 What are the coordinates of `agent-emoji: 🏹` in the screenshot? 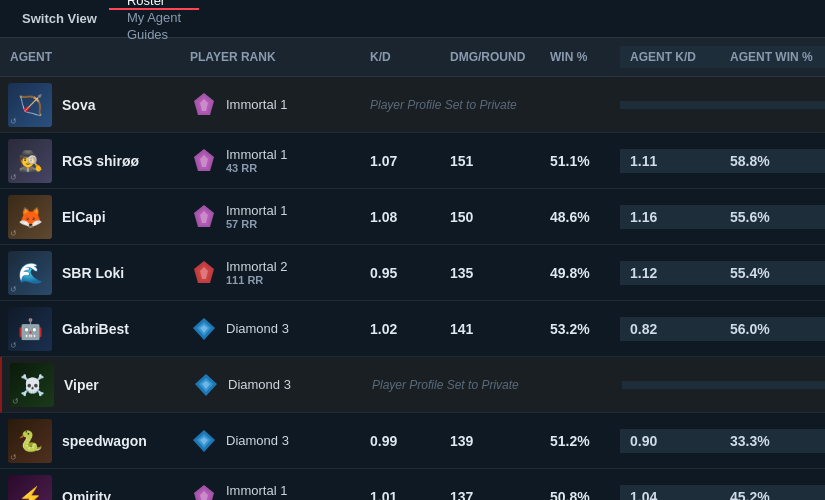 It's located at (30, 105).